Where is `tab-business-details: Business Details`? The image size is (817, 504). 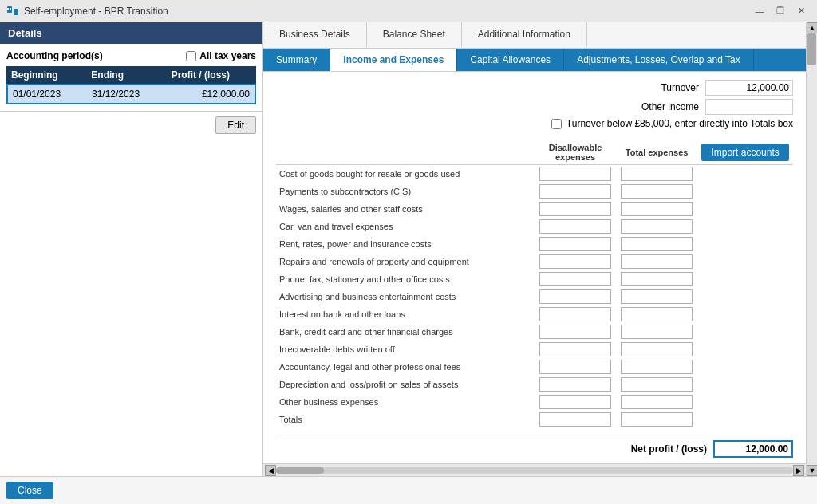
tab-business-details: Business Details is located at coordinates (315, 35).